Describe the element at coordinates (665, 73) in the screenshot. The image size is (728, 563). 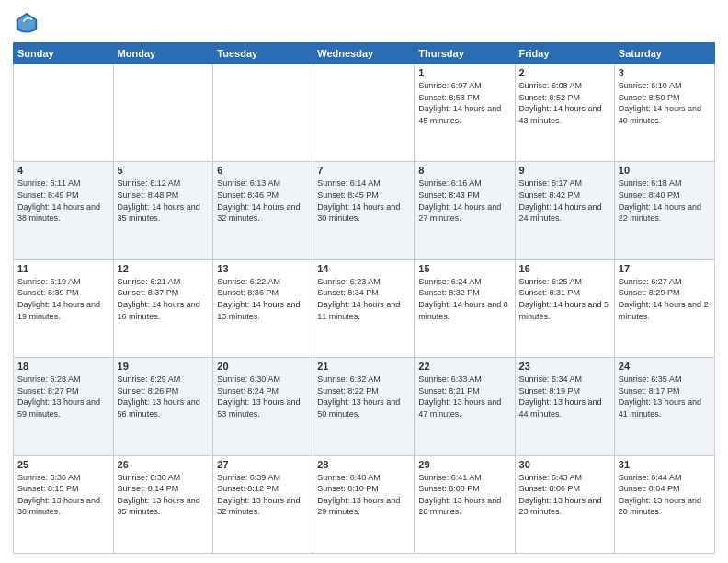
I see `day-number: 3` at that location.